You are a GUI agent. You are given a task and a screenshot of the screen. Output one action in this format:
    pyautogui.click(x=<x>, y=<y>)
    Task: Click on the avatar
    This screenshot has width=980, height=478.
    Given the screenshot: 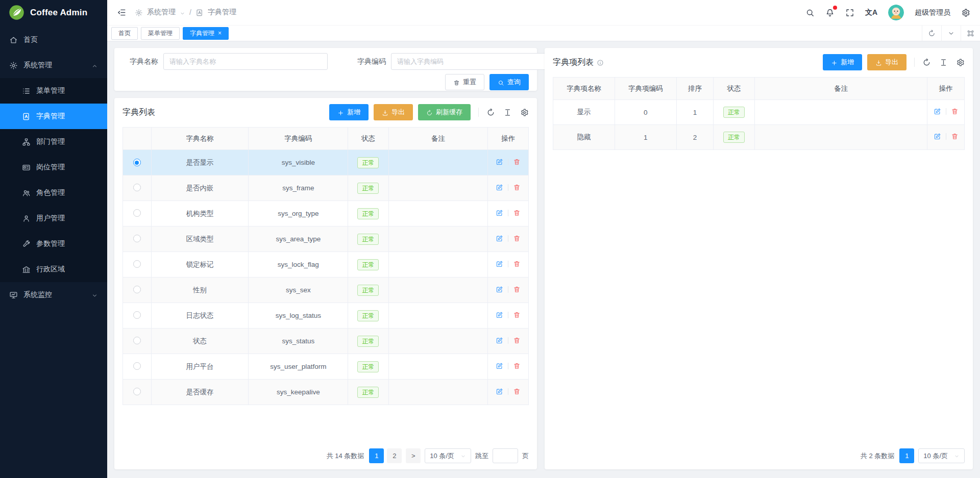 What is the action you would take?
    pyautogui.click(x=896, y=12)
    